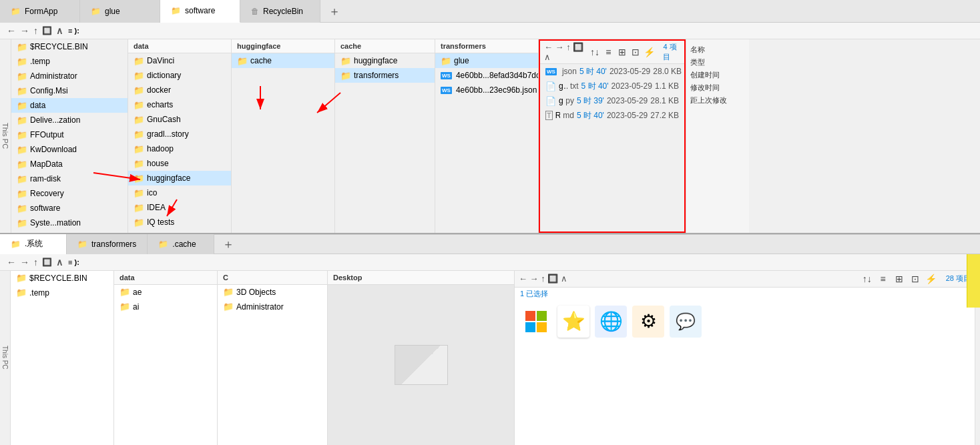 This screenshot has width=980, height=445. Describe the element at coordinates (69, 135) in the screenshot. I see `nav-item-ffoutput: 📁FFOutput` at that location.